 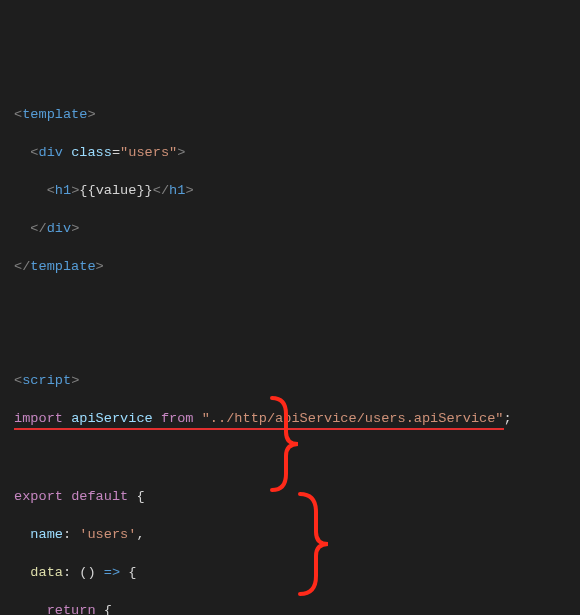 What do you see at coordinates (295, 266) in the screenshot?
I see `code-line: </template>` at bounding box center [295, 266].